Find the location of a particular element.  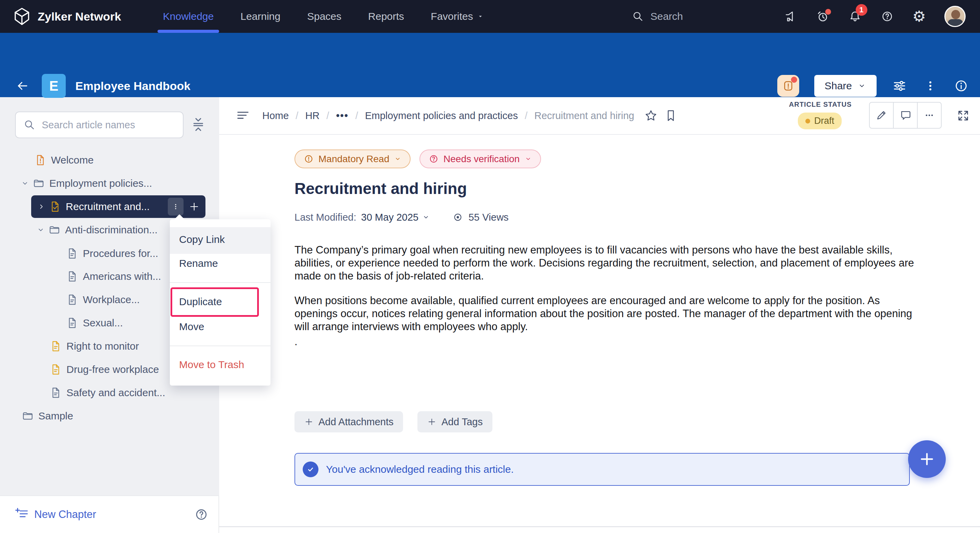

more-actions-button is located at coordinates (929, 115).